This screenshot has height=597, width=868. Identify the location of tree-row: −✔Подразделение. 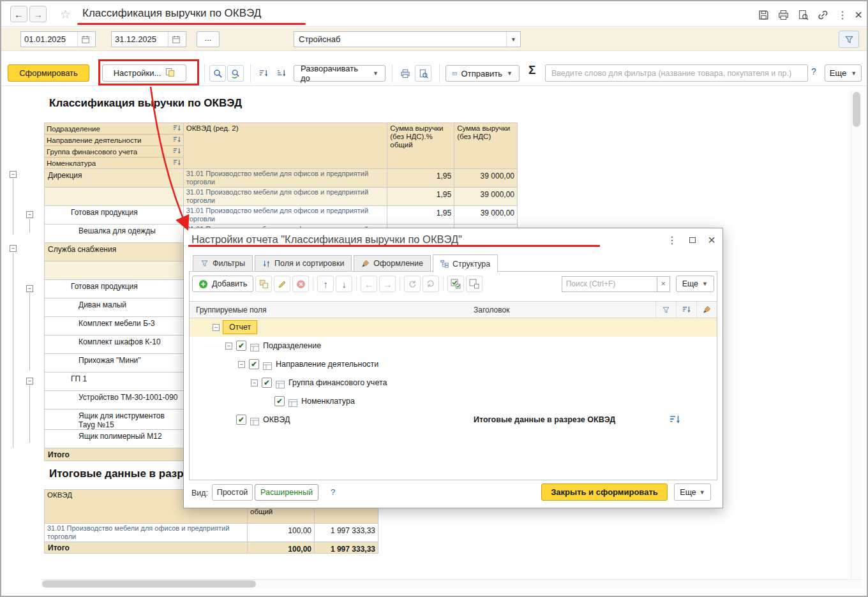
(453, 346).